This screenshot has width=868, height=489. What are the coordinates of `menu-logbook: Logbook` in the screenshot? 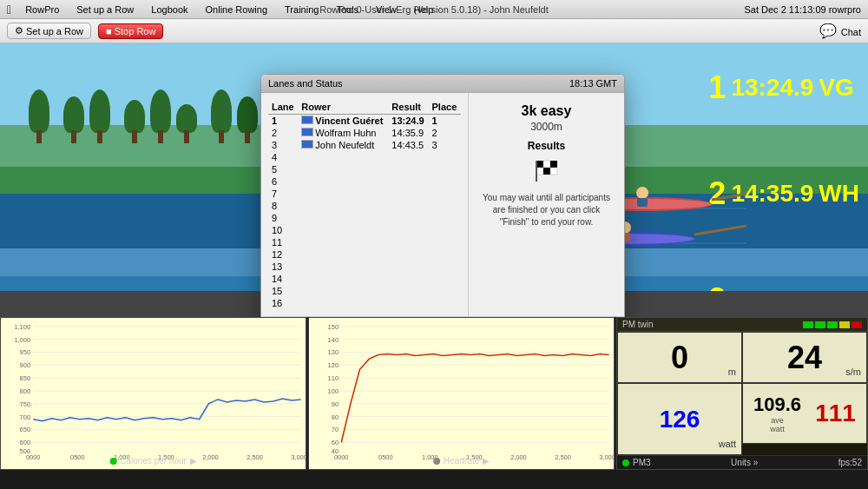 It's located at (169, 10).